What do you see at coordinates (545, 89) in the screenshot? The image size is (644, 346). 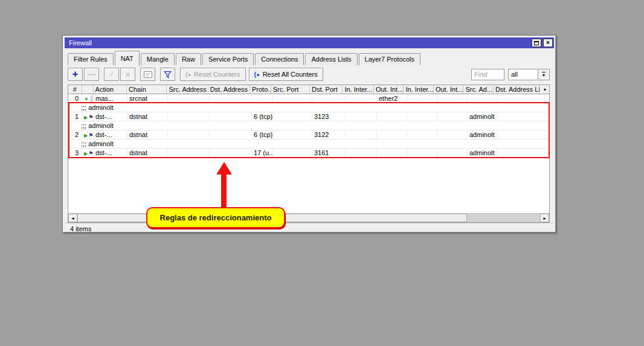 I see `column-options-button: ▼` at bounding box center [545, 89].